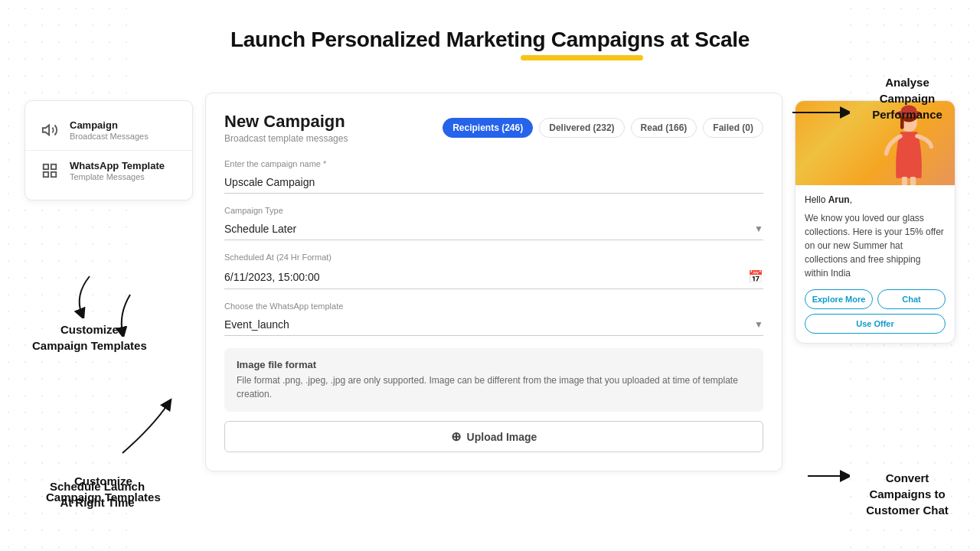  What do you see at coordinates (494, 364) in the screenshot?
I see `image-format-title: Image file format` at bounding box center [494, 364].